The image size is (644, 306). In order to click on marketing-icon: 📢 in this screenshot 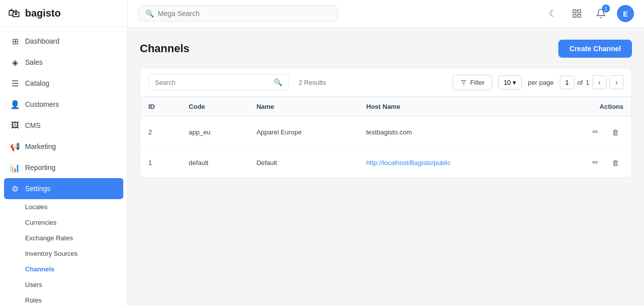, I will do `click(15, 146)`.